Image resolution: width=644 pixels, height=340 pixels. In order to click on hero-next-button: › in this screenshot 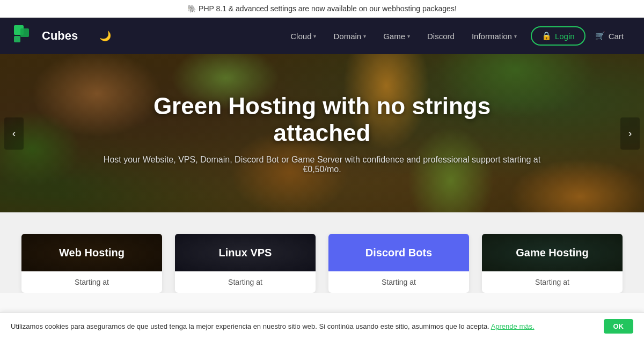, I will do `click(630, 134)`.